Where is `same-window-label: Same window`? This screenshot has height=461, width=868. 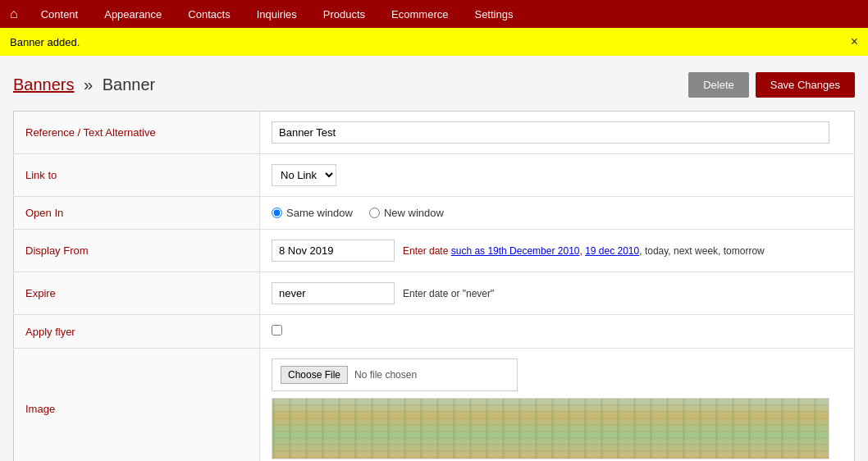 same-window-label: Same window is located at coordinates (312, 213).